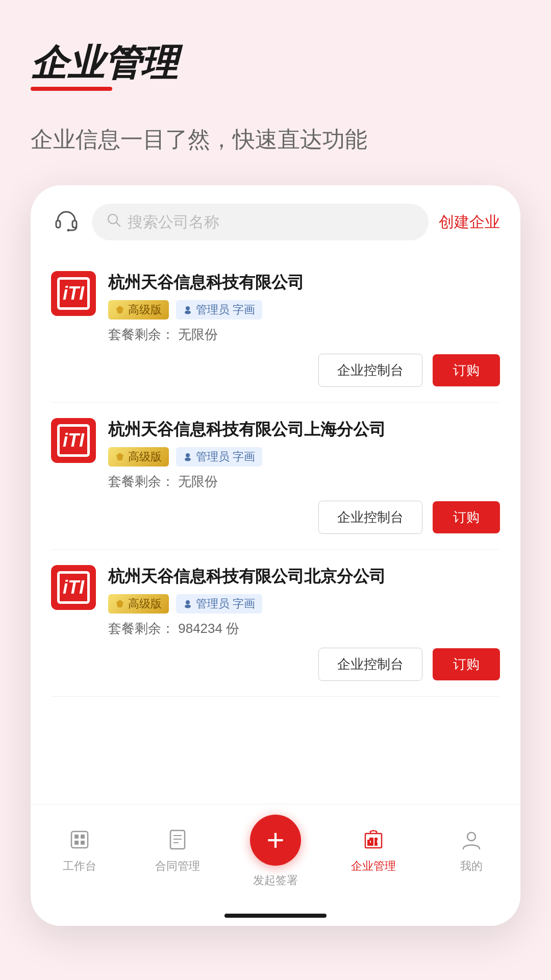 The width and height of the screenshot is (551, 980). What do you see at coordinates (469, 223) in the screenshot?
I see `create-enterprise-button: 创建企业` at bounding box center [469, 223].